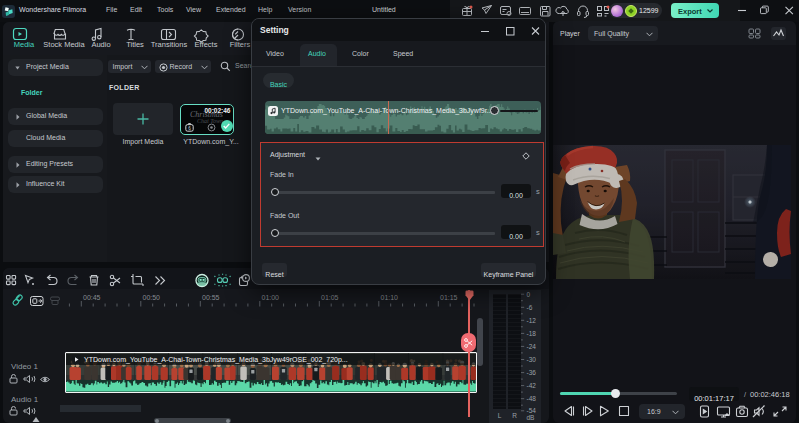 The height and width of the screenshot is (423, 799). What do you see at coordinates (271, 298) in the screenshot?
I see `svg-text: 01:00` at bounding box center [271, 298].